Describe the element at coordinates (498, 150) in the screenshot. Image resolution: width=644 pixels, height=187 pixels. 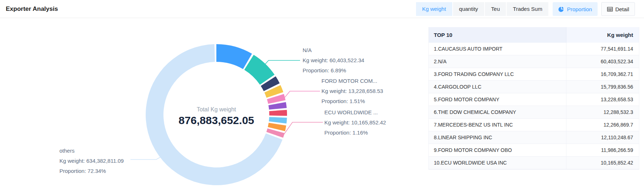
I see `exporter-name-cell: 9.FORD MOTOR COMPANY OBO` at that location.